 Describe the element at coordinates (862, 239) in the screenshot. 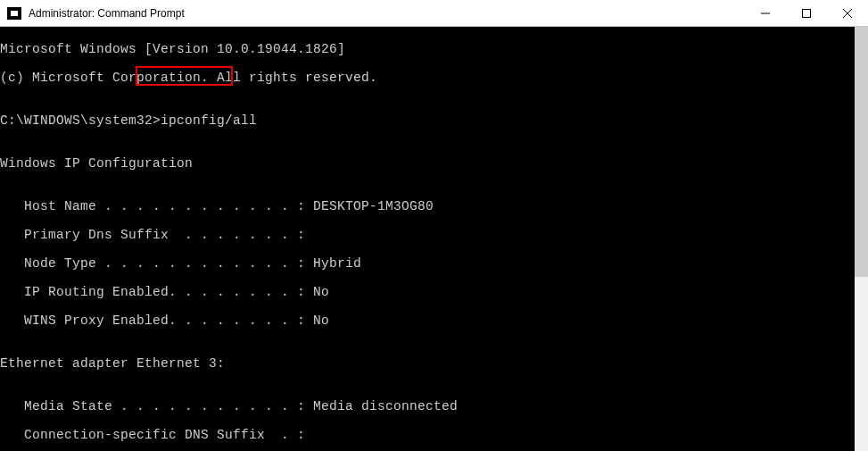

I see `vertical-scrollbar` at that location.